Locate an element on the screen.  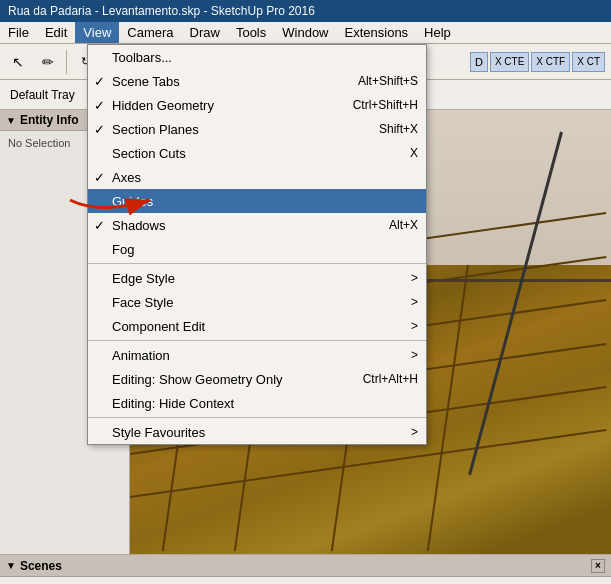
scenes-label: Scenes is located at coordinates (41, 566).